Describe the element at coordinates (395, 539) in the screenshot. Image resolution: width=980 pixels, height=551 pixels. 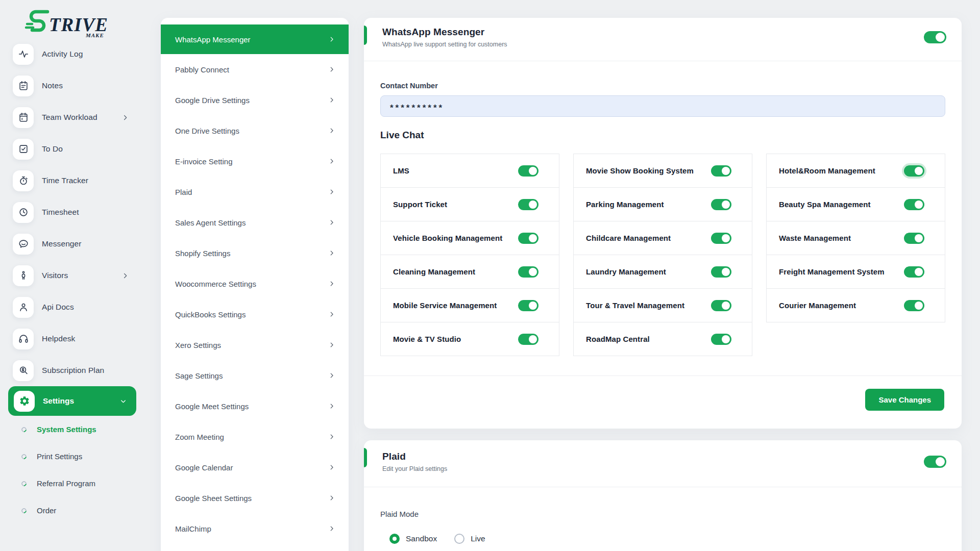
I see `radio-selected-icon` at that location.